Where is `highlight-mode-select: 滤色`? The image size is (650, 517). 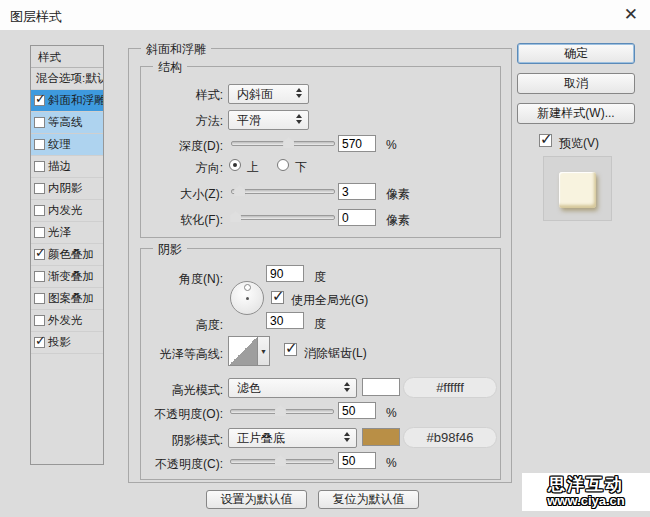
highlight-mode-select: 滤色 is located at coordinates (292, 388).